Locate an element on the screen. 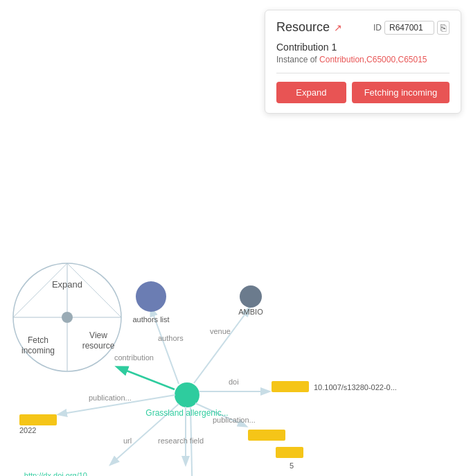 Image resolution: width=471 pixels, height=476 pixels. instance-of: Instance of Contribution,C65000,C65015 is located at coordinates (363, 60).